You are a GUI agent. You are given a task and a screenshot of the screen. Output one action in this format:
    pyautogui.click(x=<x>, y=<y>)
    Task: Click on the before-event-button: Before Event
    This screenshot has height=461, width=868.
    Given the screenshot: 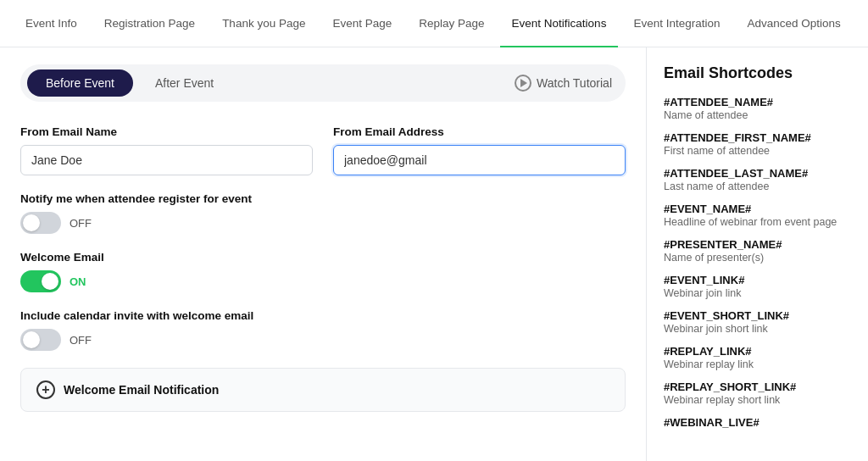 What is the action you would take?
    pyautogui.click(x=80, y=83)
    